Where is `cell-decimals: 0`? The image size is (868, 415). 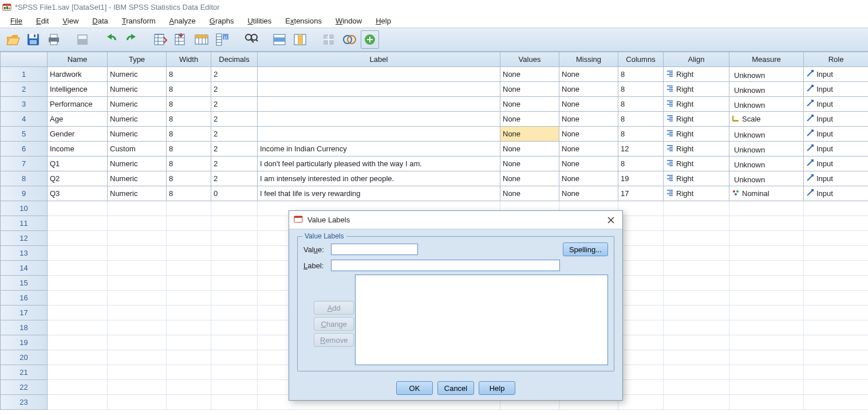
cell-decimals: 0 is located at coordinates (235, 194).